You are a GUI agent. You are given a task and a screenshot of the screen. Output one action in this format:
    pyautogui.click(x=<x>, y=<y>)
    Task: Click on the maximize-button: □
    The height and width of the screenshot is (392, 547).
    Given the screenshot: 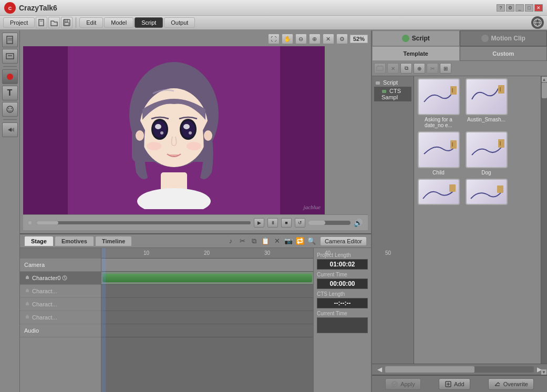 What is the action you would take?
    pyautogui.click(x=529, y=8)
    